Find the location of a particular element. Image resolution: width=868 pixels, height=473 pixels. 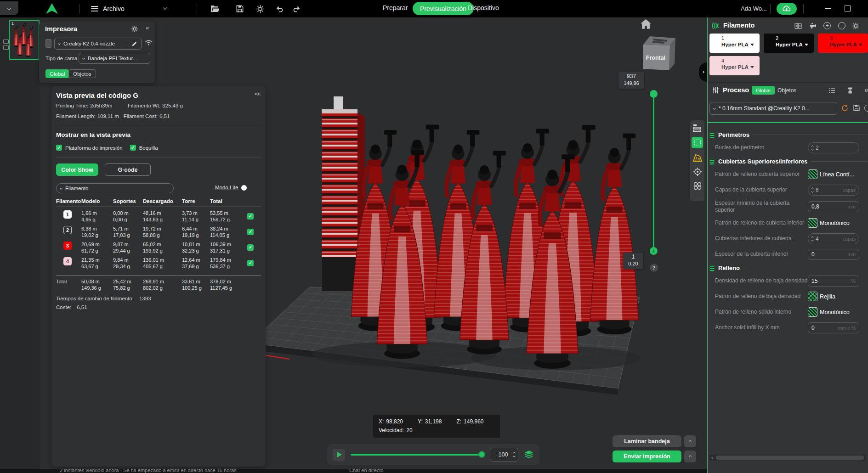

support-view-icon is located at coordinates (698, 158).